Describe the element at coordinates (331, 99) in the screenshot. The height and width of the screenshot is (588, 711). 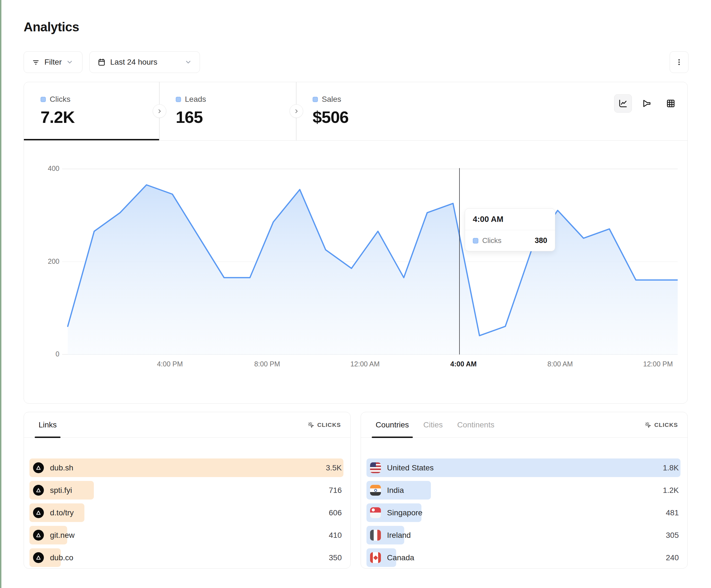
I see `stat-sales-label: Sales` at that location.